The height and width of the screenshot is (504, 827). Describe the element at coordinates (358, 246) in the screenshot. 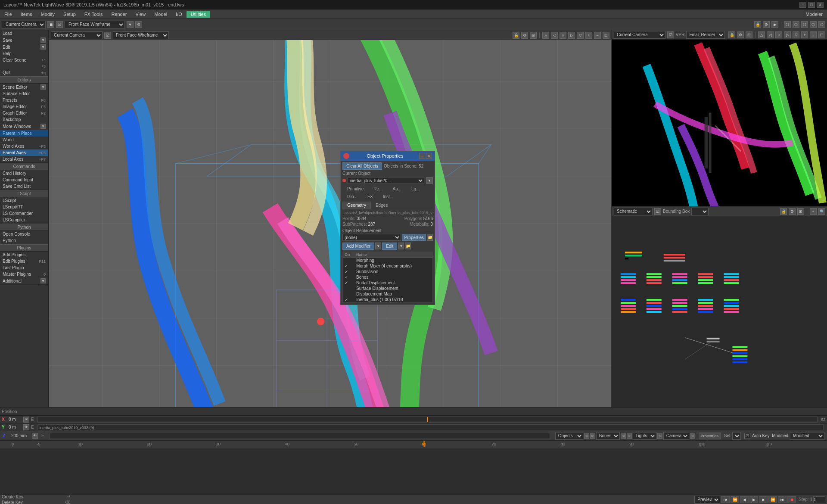

I see `add-modifier-btn: Add Modifier` at that location.